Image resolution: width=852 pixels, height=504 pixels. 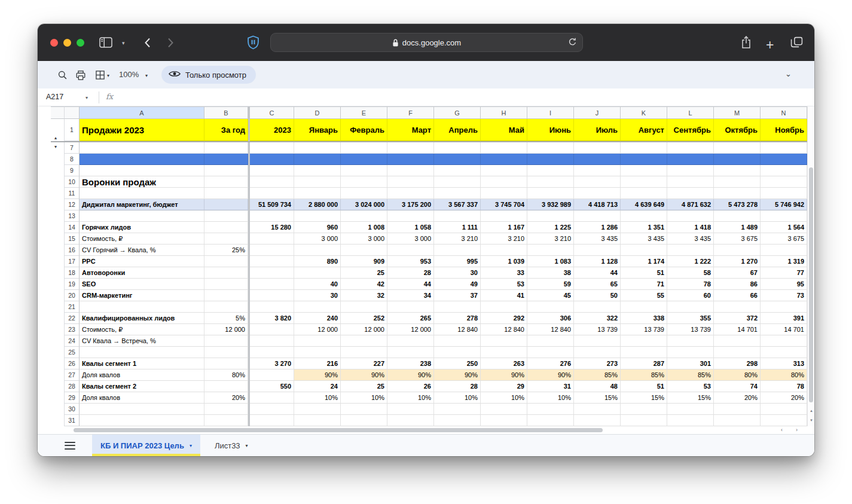 What do you see at coordinates (737, 148) in the screenshot?
I see `cell-M7` at bounding box center [737, 148].